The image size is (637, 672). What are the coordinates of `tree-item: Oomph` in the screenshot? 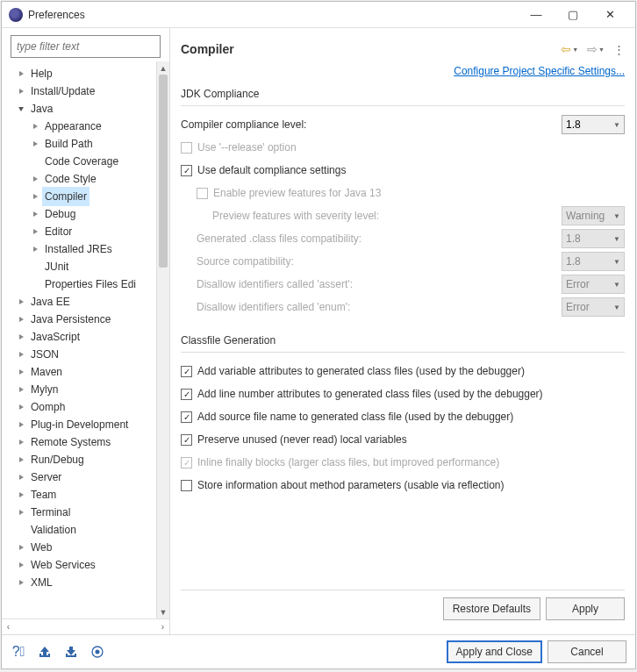 It's located at (86, 407).